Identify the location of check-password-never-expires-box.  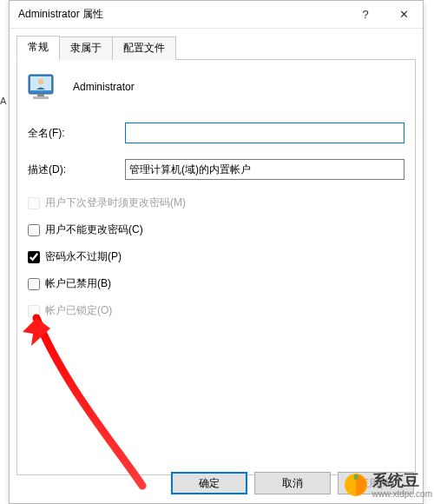
(34, 257).